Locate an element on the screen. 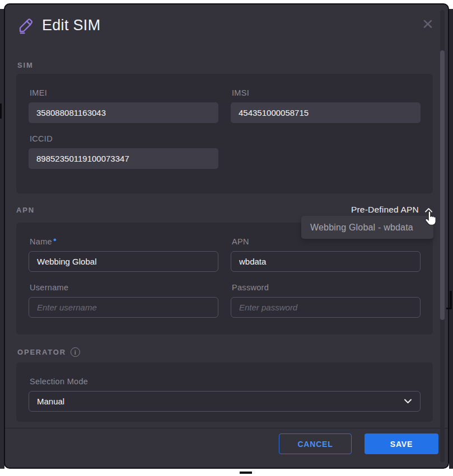 Image resolution: width=453 pixels, height=476 pixels. sim-section-header: SIM is located at coordinates (26, 65).